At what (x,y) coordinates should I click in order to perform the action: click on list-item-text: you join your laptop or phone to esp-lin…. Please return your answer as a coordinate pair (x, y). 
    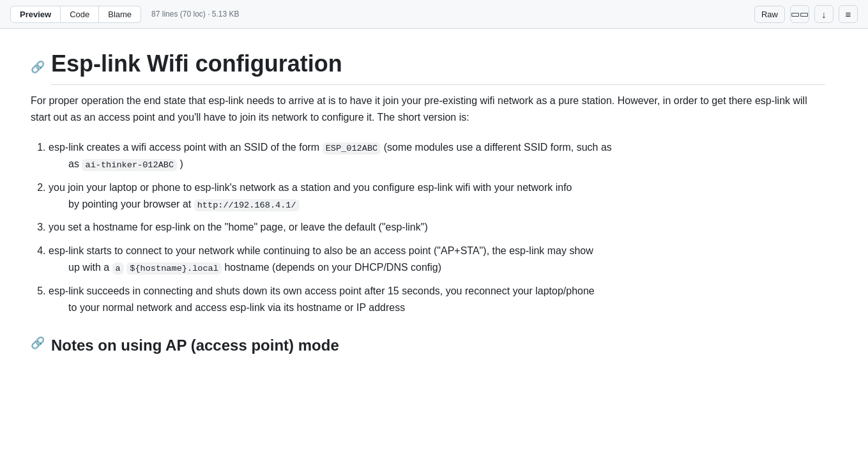
    Looking at the image, I should click on (310, 195).